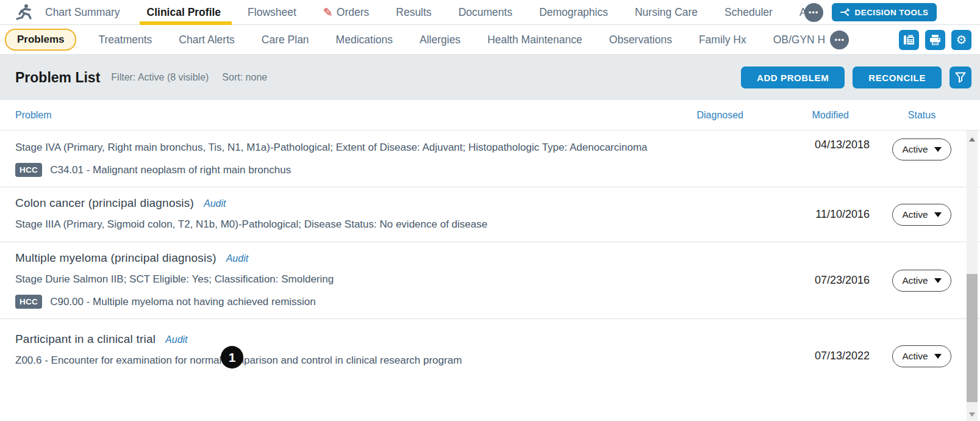  Describe the element at coordinates (490, 77) in the screenshot. I see `problem-list-header: Problem List Filter: Active (8 visible) …` at that location.